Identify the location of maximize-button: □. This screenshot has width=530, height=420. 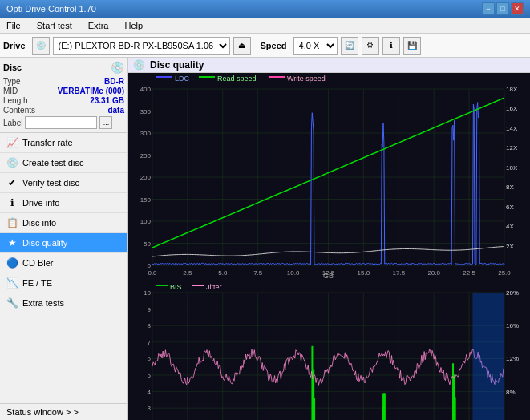
(503, 9).